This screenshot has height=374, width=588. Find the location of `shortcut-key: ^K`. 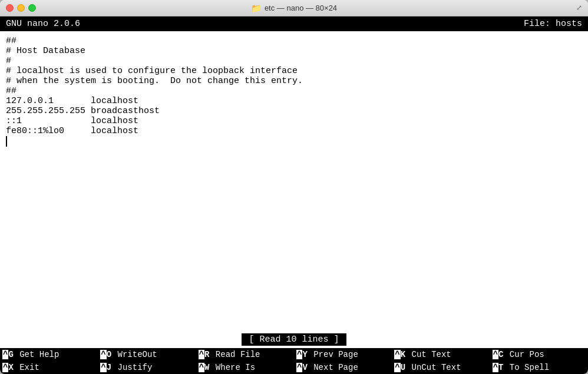

shortcut-key: ^K is located at coordinates (399, 355).